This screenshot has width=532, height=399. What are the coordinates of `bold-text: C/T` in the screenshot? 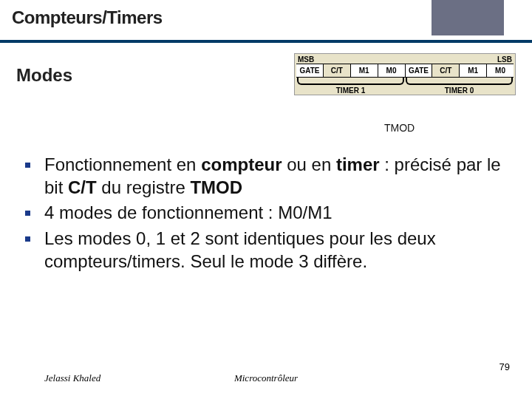 It's located at (83, 188).